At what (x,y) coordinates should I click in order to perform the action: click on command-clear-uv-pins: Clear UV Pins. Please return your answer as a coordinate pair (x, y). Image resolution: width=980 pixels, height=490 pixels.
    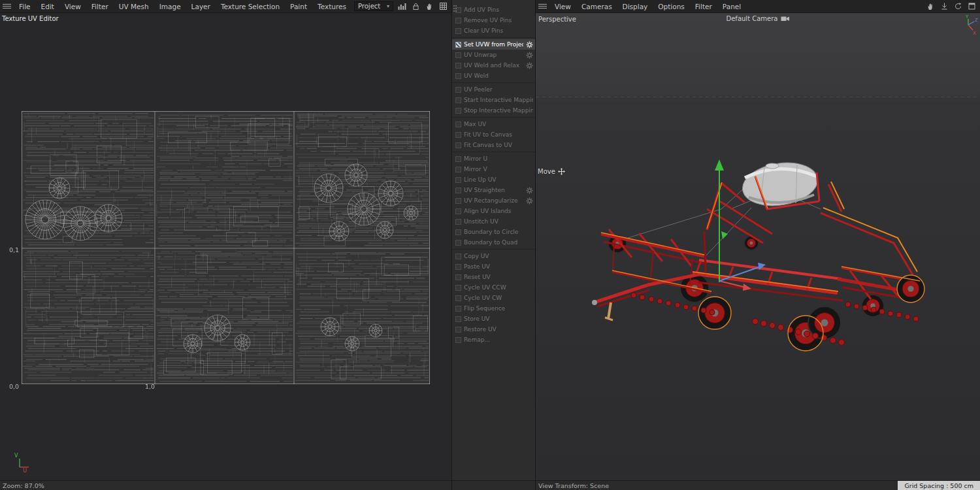
    Looking at the image, I should click on (494, 31).